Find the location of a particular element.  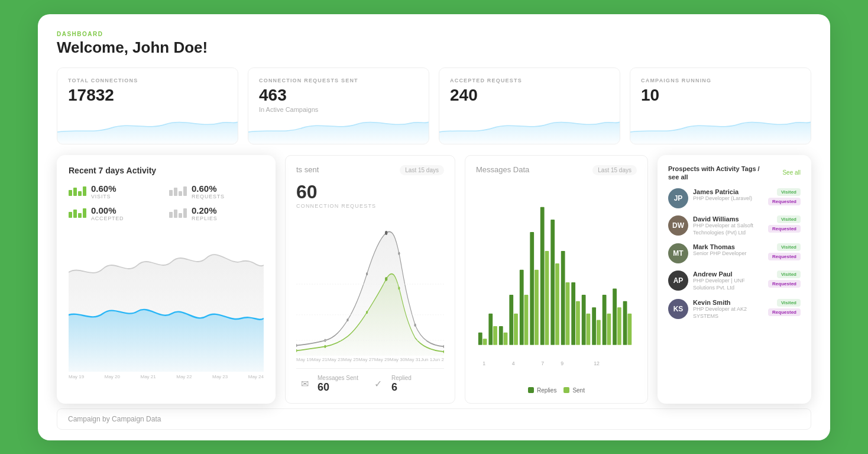

prospect-avatar-4: KS is located at coordinates (678, 309).